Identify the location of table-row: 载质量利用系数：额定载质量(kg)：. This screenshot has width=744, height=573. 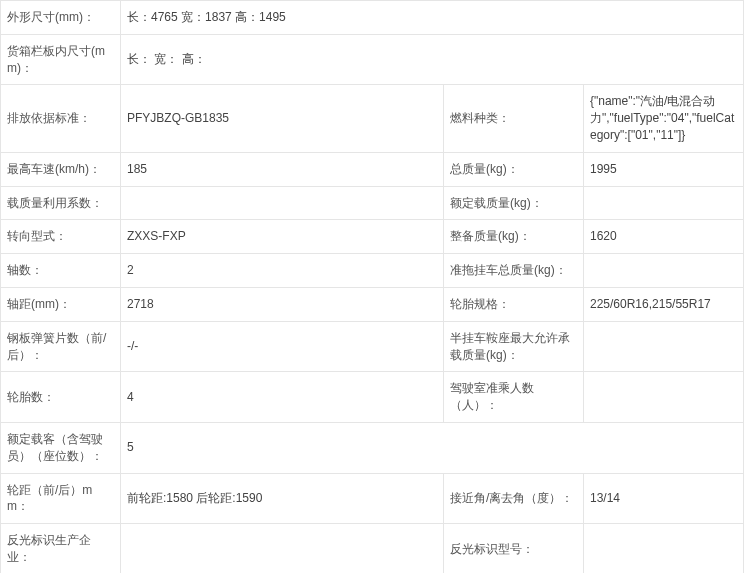
(372, 203).